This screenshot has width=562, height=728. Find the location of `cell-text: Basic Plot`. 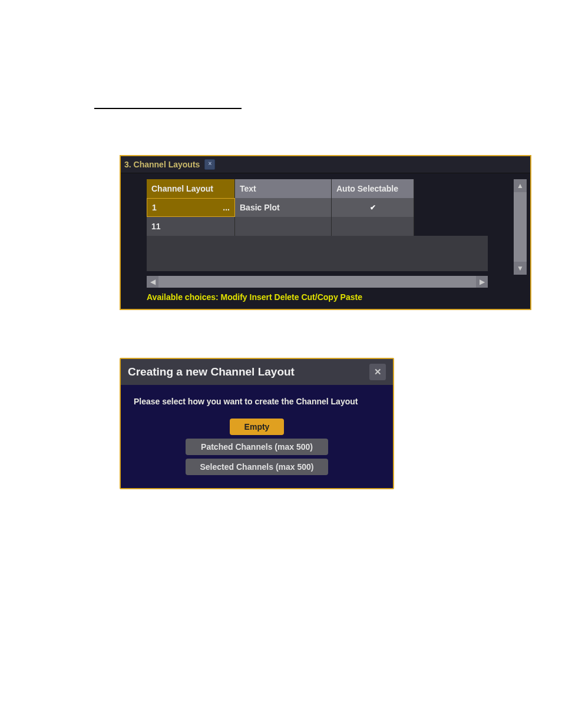

cell-text: Basic Plot is located at coordinates (283, 207).